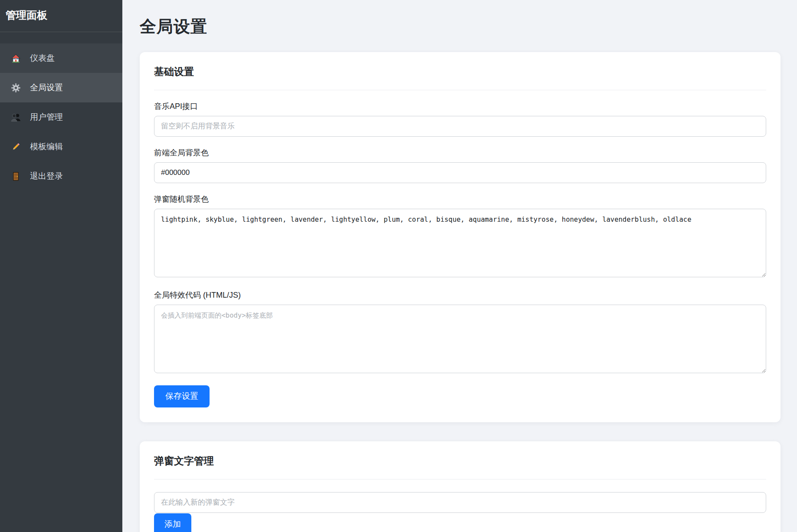 The height and width of the screenshot is (532, 797). I want to click on basic-settings-heading: 基础设置, so click(460, 76).